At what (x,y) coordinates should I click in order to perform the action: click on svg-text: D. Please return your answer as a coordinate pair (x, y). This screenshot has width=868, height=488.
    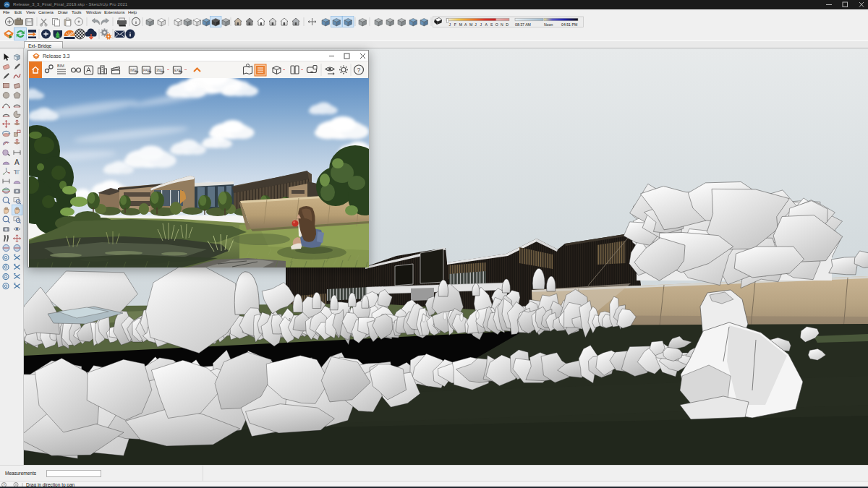
    Looking at the image, I should click on (507, 25).